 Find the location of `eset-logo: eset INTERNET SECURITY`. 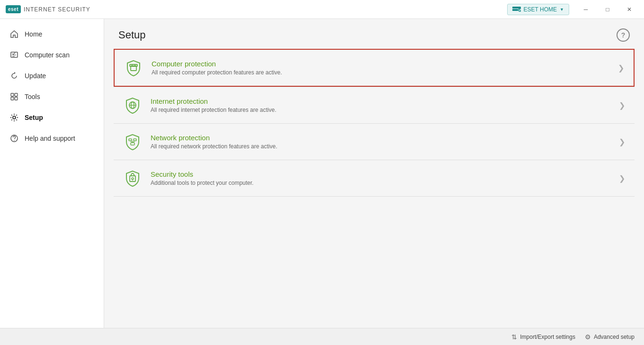

eset-logo: eset INTERNET SECURITY is located at coordinates (48, 9).